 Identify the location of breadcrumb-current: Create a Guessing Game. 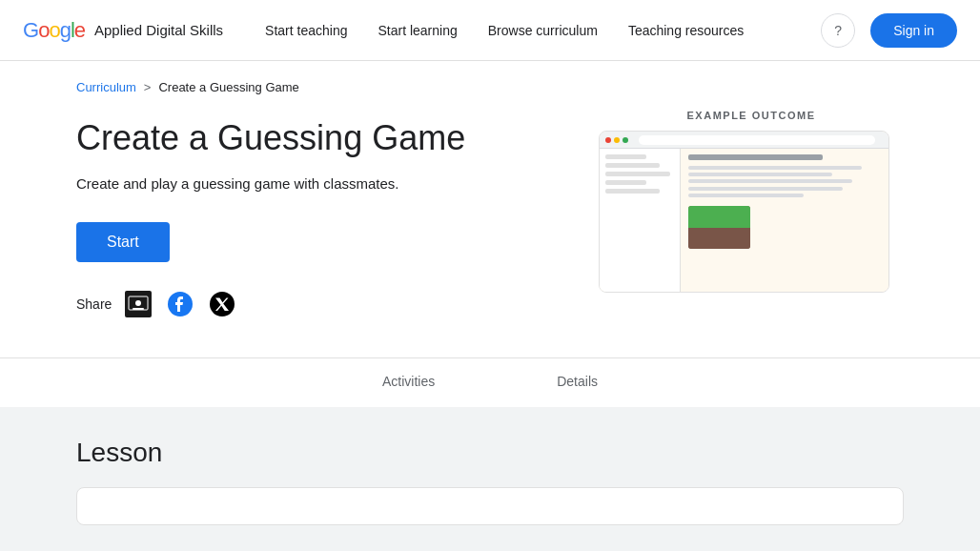
(229, 88).